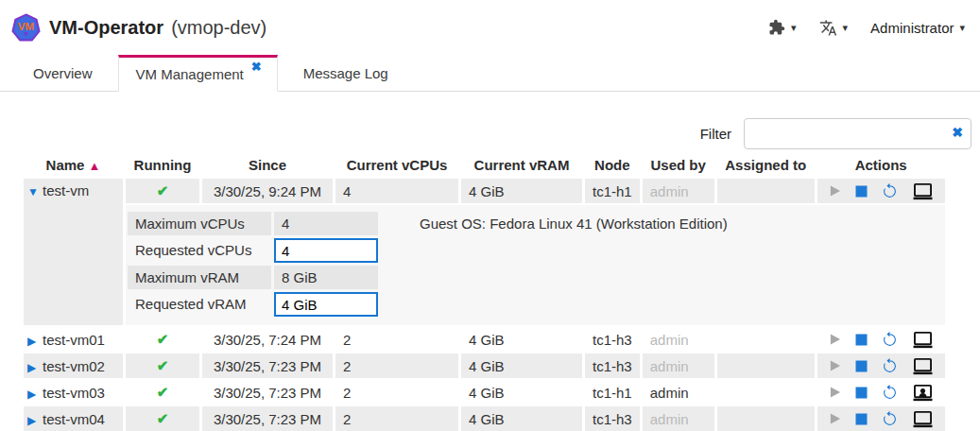 This screenshot has width=980, height=431. I want to click on tab-label: VM Management, so click(190, 74).